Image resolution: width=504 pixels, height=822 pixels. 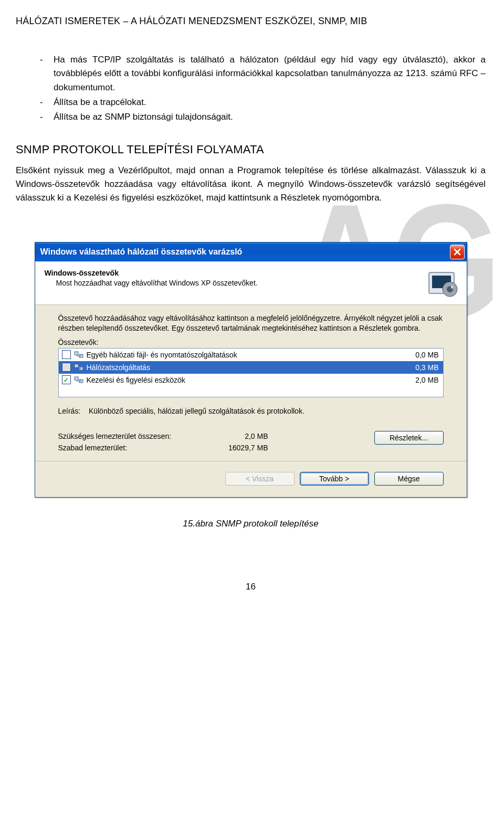 What do you see at coordinates (235, 273) in the screenshot?
I see `banner-title: Windows-összetevők` at bounding box center [235, 273].